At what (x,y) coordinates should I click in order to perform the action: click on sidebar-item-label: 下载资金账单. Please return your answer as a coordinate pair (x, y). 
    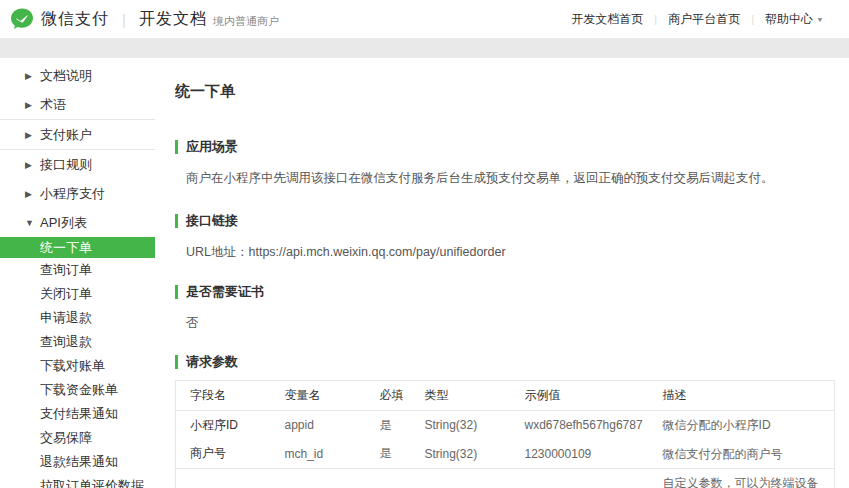
    Looking at the image, I should click on (79, 390).